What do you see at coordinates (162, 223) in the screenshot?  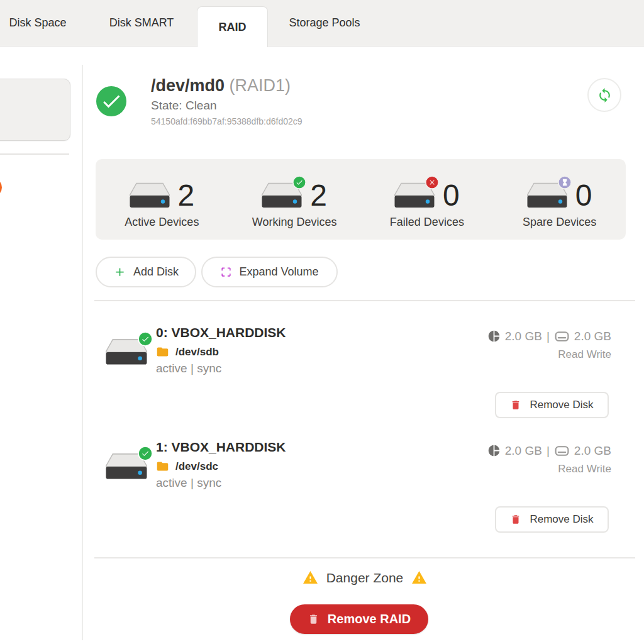 I see `active-devices-label: Active Devices` at bounding box center [162, 223].